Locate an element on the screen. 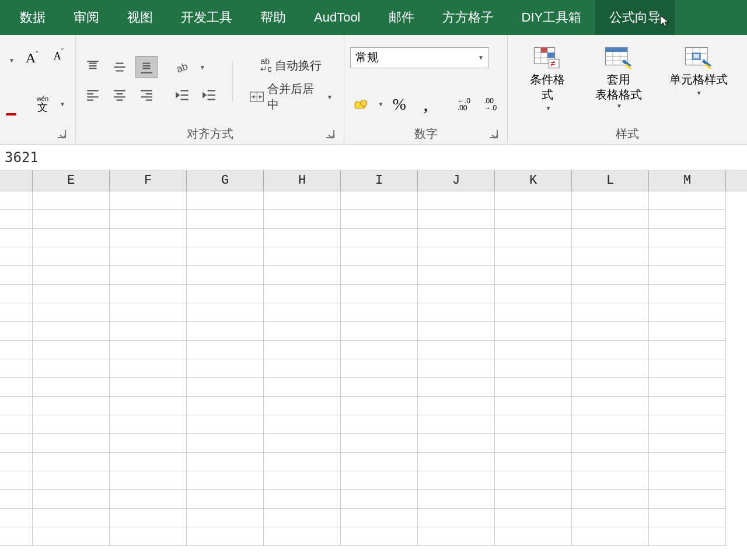 This screenshot has height=560, width=747. align-center-button is located at coordinates (120, 95).